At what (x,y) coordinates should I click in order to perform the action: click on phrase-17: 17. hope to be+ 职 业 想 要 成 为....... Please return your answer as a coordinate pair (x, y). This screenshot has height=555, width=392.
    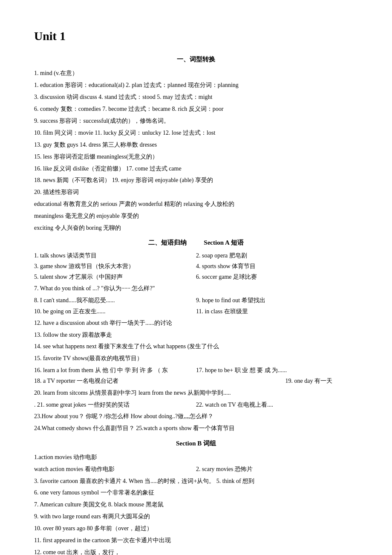
    Looking at the image, I should click on (277, 370).